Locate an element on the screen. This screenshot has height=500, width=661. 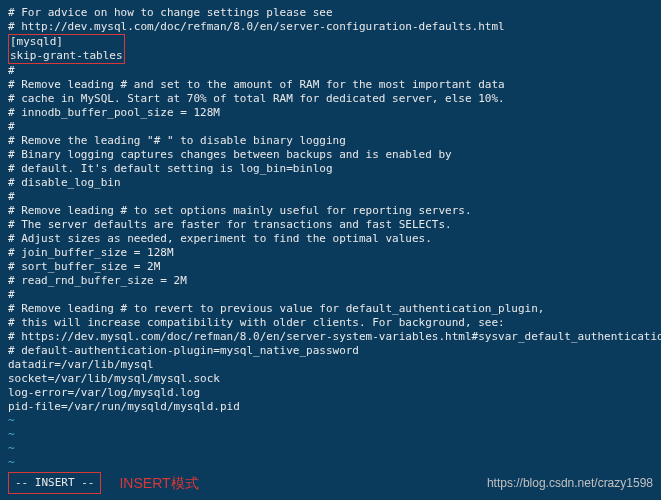
config-line: # default. It's default setting is log_b… is located at coordinates (330, 169).